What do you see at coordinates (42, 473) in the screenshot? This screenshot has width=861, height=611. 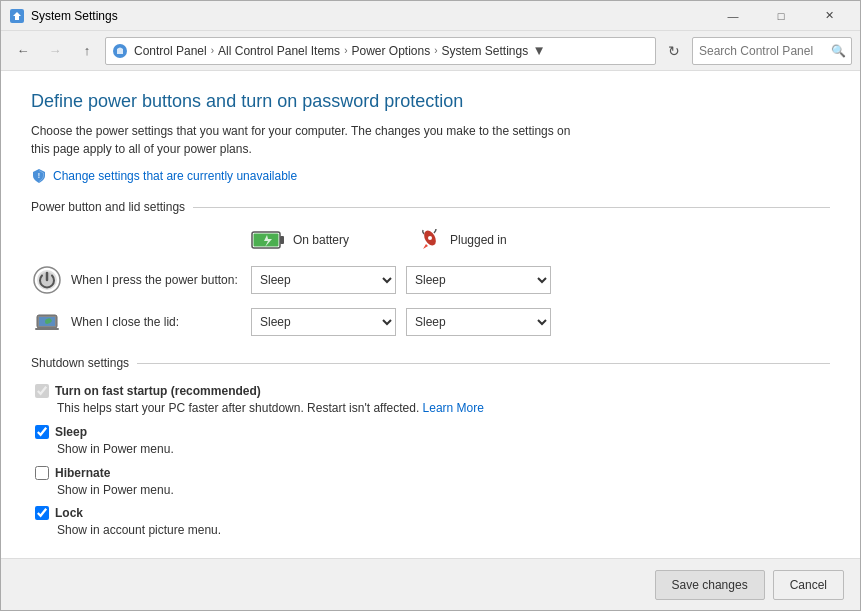 I see `hibernate-checkbox` at bounding box center [42, 473].